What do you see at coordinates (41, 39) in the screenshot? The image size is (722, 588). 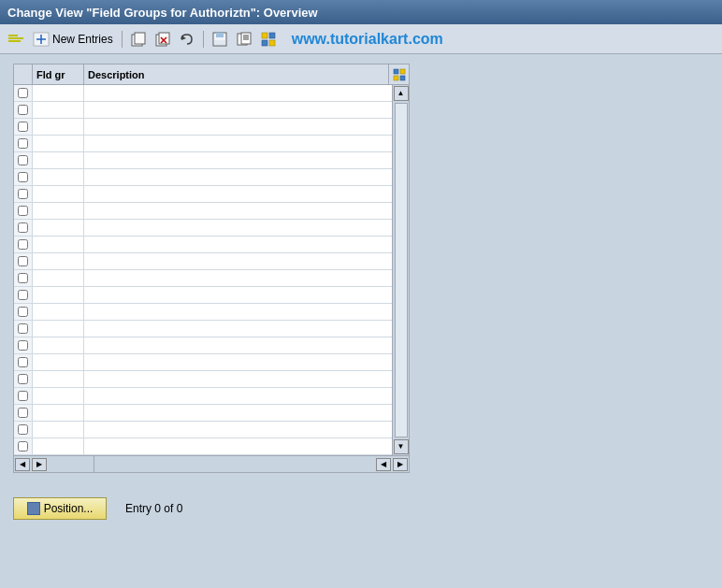 I see `new-entries-icon` at bounding box center [41, 39].